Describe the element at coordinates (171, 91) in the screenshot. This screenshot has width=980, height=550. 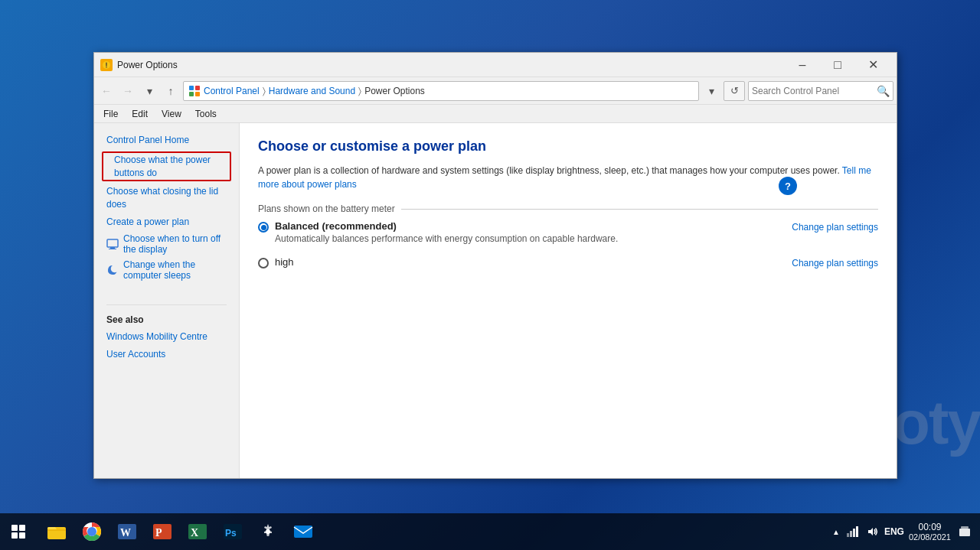
I see `up-button: ↑` at that location.